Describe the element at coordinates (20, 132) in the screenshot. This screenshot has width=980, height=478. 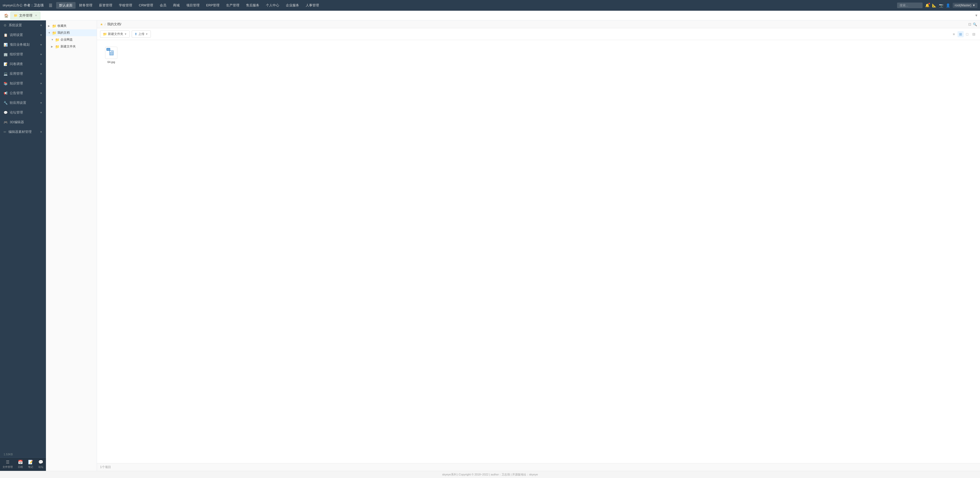
I see `sidebar-label-editor: 编辑器素材管理` at that location.